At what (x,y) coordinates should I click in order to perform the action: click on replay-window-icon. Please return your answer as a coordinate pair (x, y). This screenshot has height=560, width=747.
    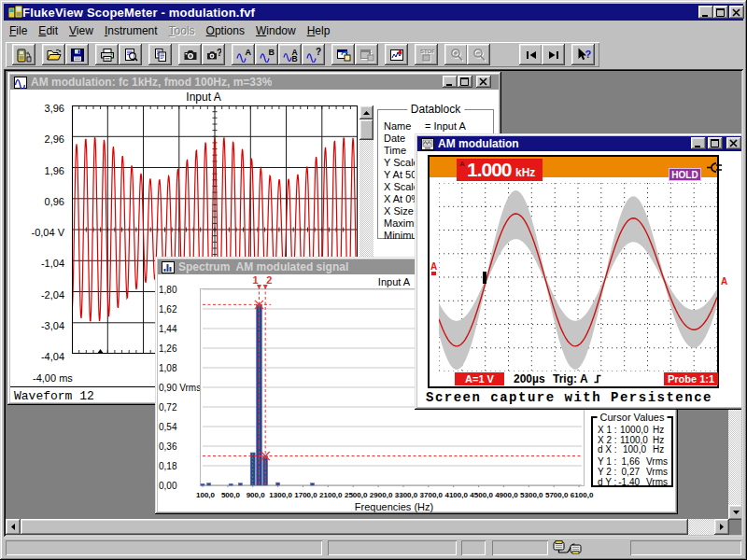
    Looking at the image, I should click on (344, 55).